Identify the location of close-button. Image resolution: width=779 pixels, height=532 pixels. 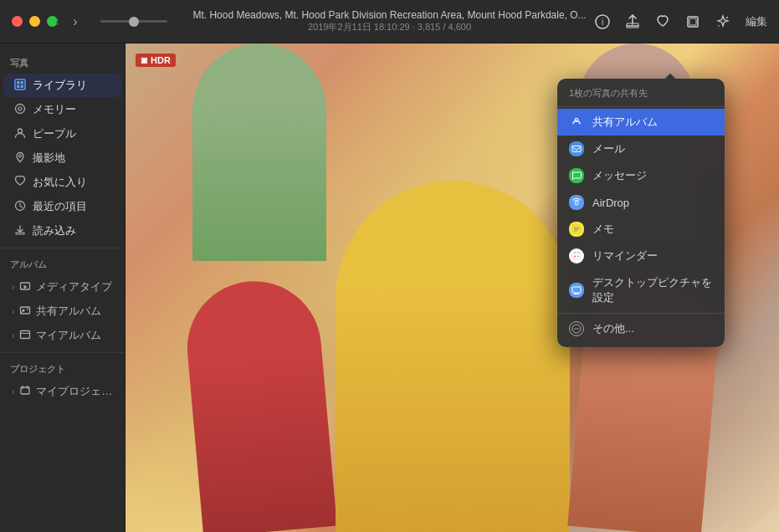
(17, 22).